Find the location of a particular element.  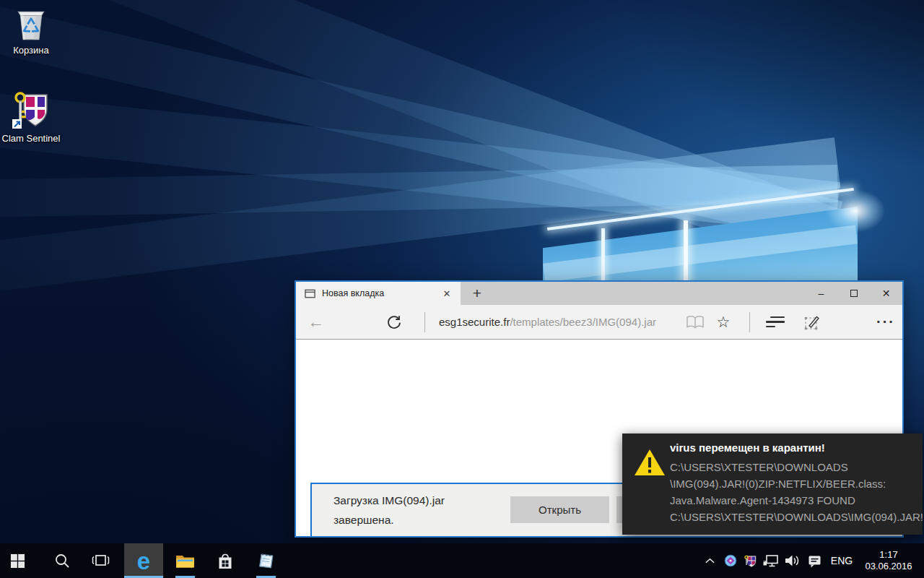

desktop-icon-clam-sentinel: Clam Sentinel is located at coordinates (31, 117).